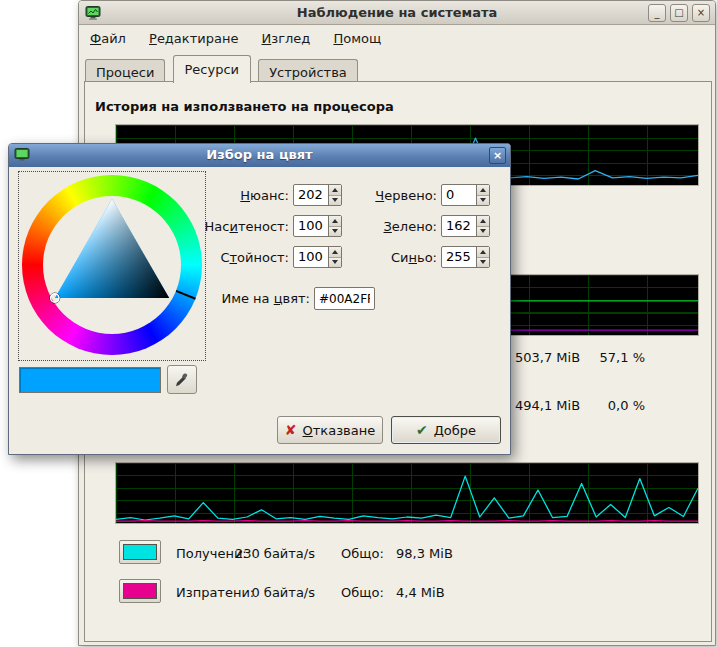 The height and width of the screenshot is (647, 717). I want to click on sent-total-label: Общо:, so click(362, 592).